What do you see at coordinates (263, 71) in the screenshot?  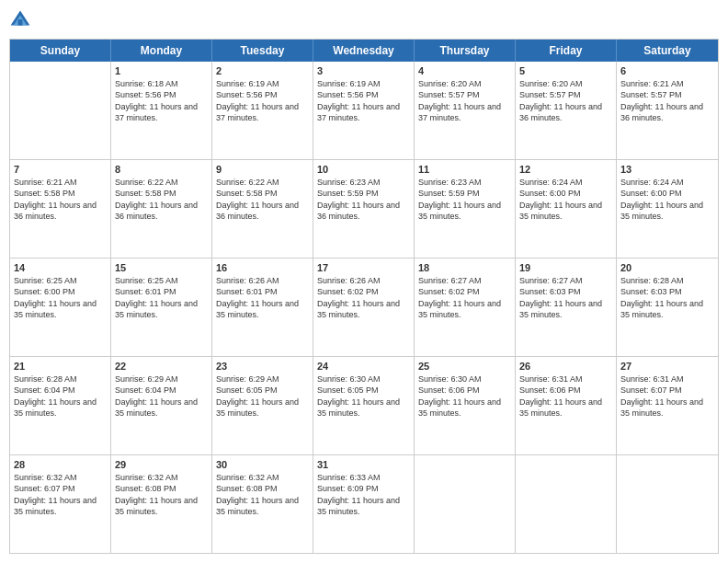 I see `day-number: 2` at bounding box center [263, 71].